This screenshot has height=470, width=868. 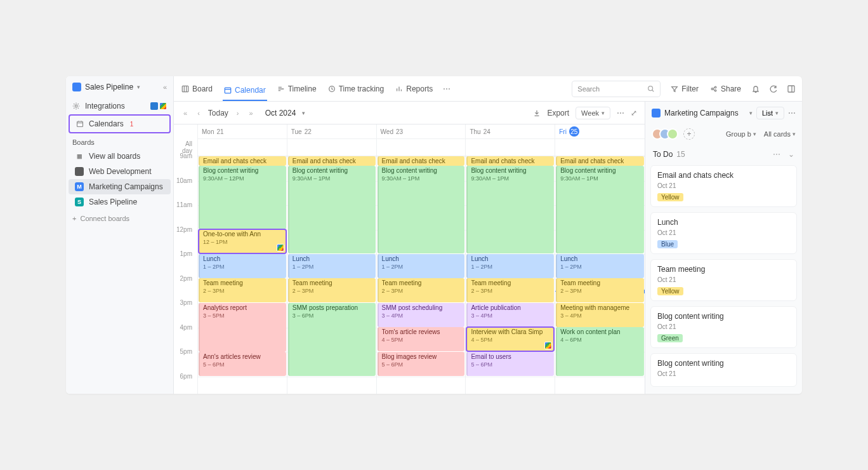 I want to click on tab-reports: Reports, so click(x=414, y=89).